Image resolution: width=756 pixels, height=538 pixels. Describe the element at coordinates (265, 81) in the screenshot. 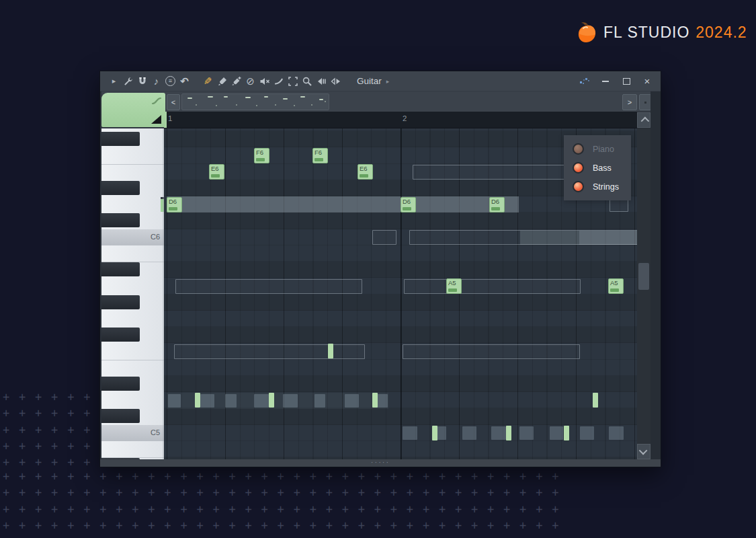

I see `mute-icon` at that location.